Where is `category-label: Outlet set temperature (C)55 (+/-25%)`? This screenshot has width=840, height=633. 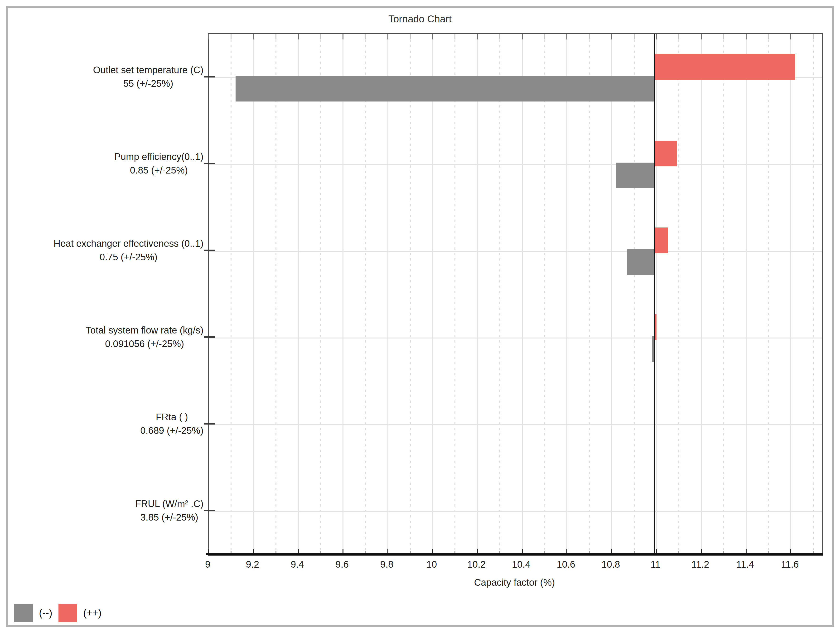 category-label: Outlet set temperature (C)55 (+/-25%) is located at coordinates (148, 77).